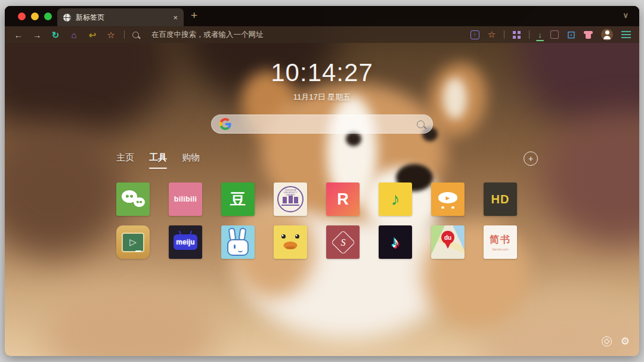 The image size is (644, 362). Describe the element at coordinates (588, 35) in the screenshot. I see `theme-shirt-icon` at that location.